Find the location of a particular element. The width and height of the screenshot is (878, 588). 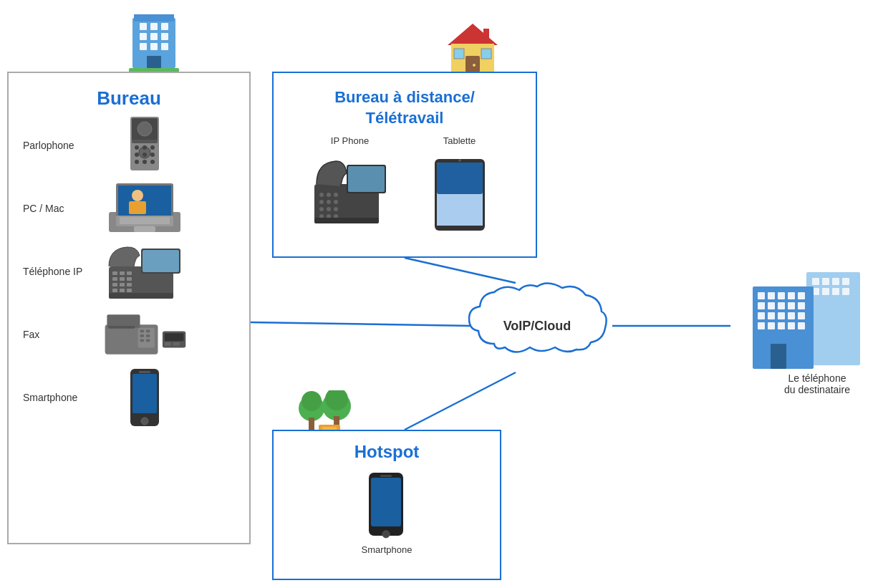

remote-item-tablette: Tablette is located at coordinates (460, 186).